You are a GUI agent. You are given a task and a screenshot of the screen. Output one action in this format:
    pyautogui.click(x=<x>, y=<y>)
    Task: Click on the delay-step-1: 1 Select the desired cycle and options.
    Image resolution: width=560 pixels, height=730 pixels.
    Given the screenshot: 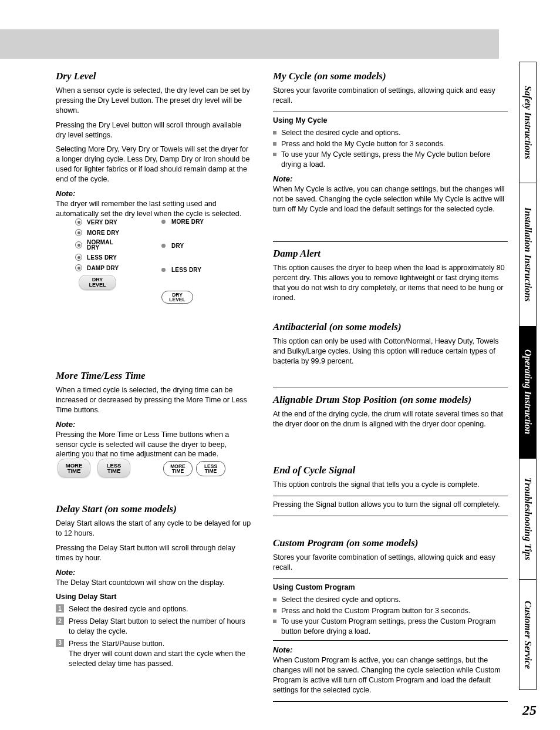 What is the action you would take?
    pyautogui.click(x=154, y=610)
    